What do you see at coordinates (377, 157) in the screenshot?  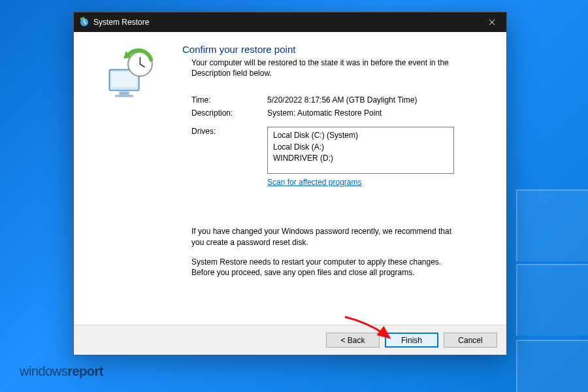 I see `drives-value: Local Disk (C:) (System) Local Disk (A:)…` at bounding box center [377, 157].